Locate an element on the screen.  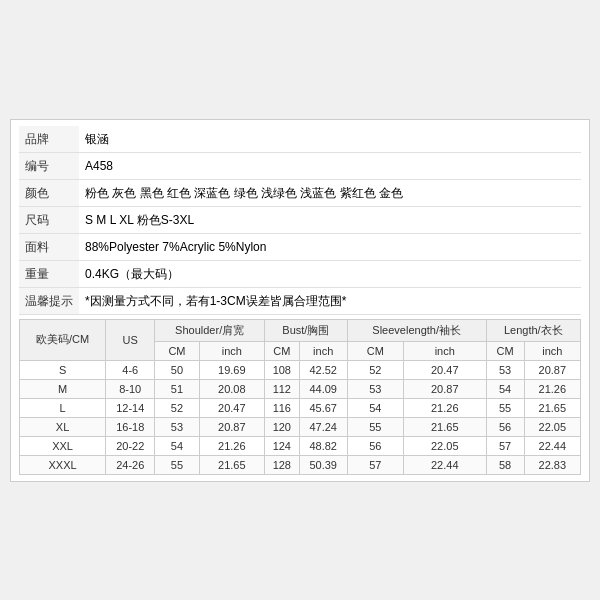
size-cell: XXL is located at coordinates (63, 446).